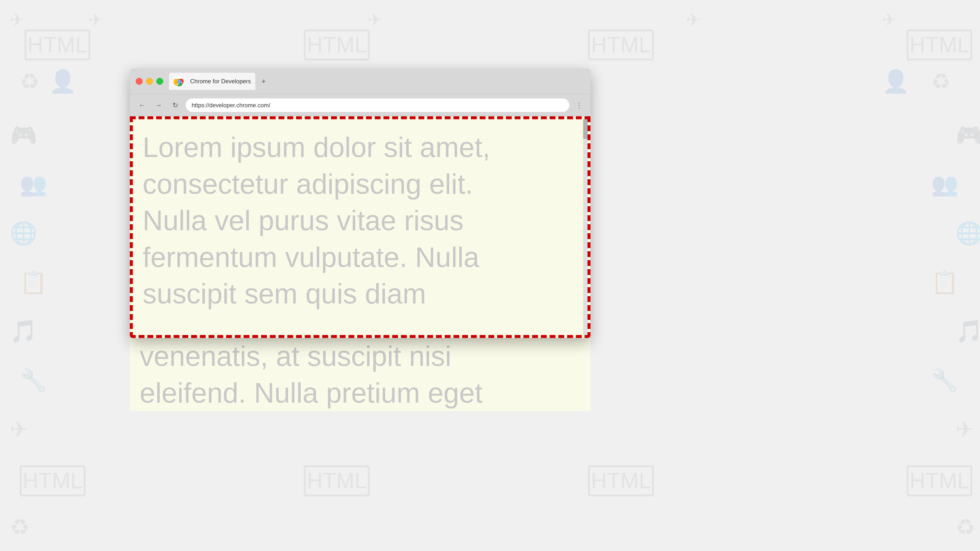  What do you see at coordinates (150, 81) in the screenshot?
I see `minimize-button` at bounding box center [150, 81].